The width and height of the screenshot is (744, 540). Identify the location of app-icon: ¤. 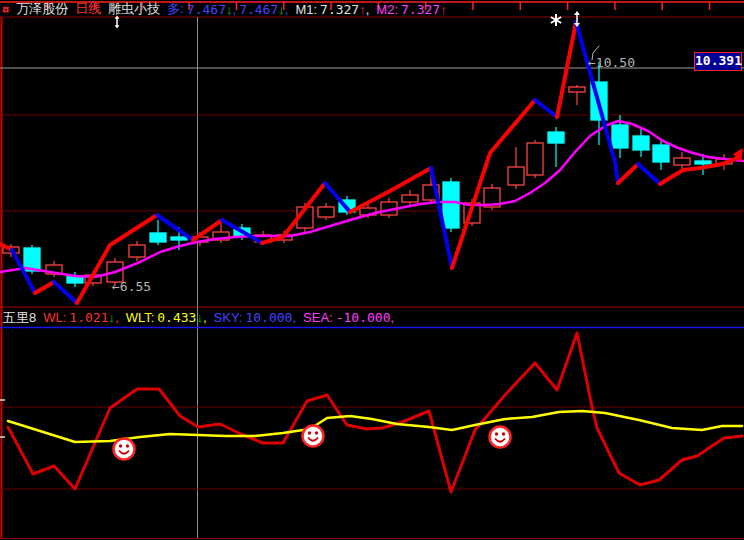
(6, 10).